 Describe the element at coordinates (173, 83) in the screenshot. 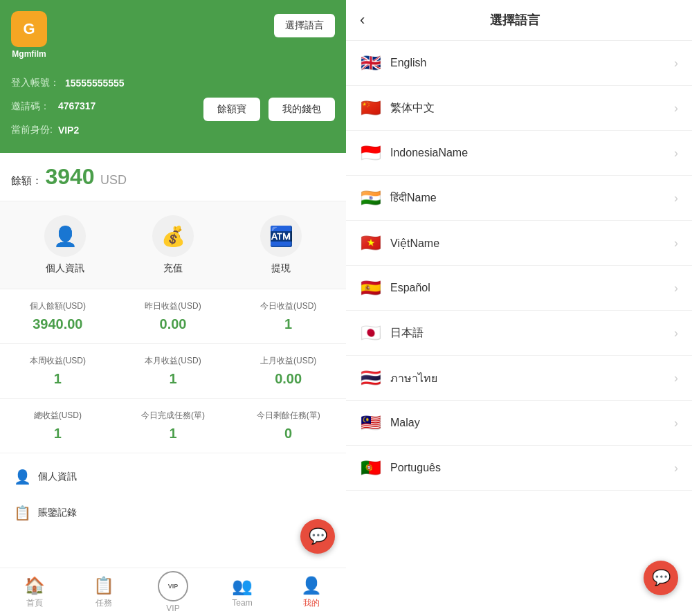

I see `account-row: 登入帳號： 15555555555` at that location.